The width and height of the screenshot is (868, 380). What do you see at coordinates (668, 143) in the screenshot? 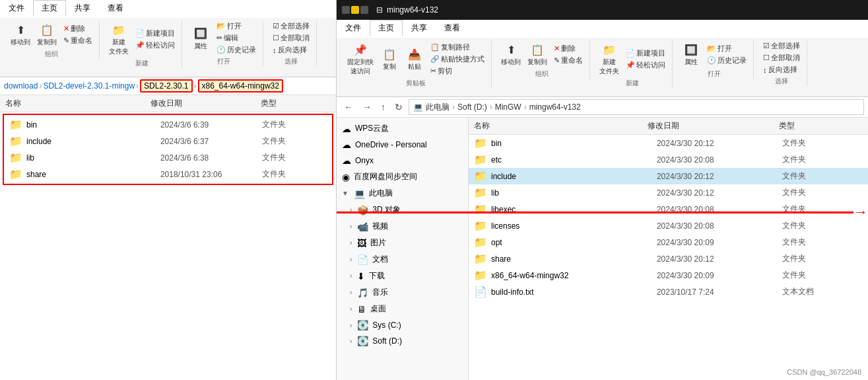
I see `right-file-row-bin: 📁 bin 2024/3/30 20:12 文件夹` at bounding box center [668, 143].